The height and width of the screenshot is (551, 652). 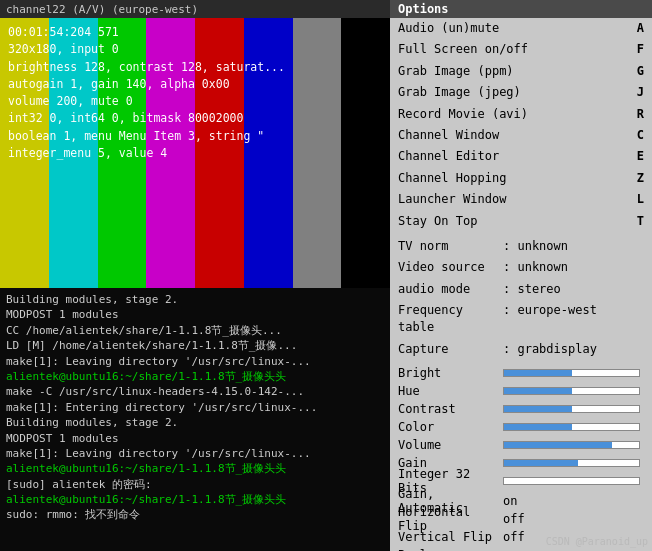 I want to click on menu-item-key: E, so click(x=640, y=156).